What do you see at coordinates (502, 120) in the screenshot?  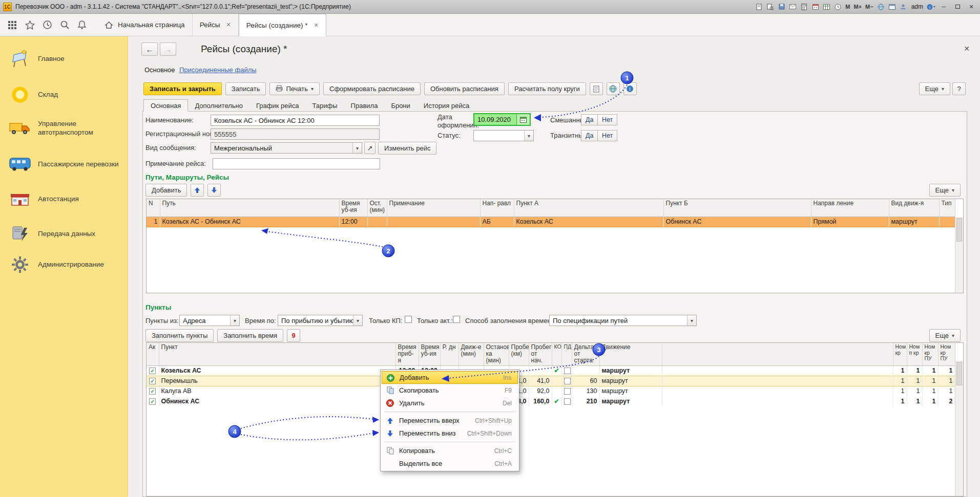 I see `date-field-highlighted: 10.09.2020` at bounding box center [502, 120].